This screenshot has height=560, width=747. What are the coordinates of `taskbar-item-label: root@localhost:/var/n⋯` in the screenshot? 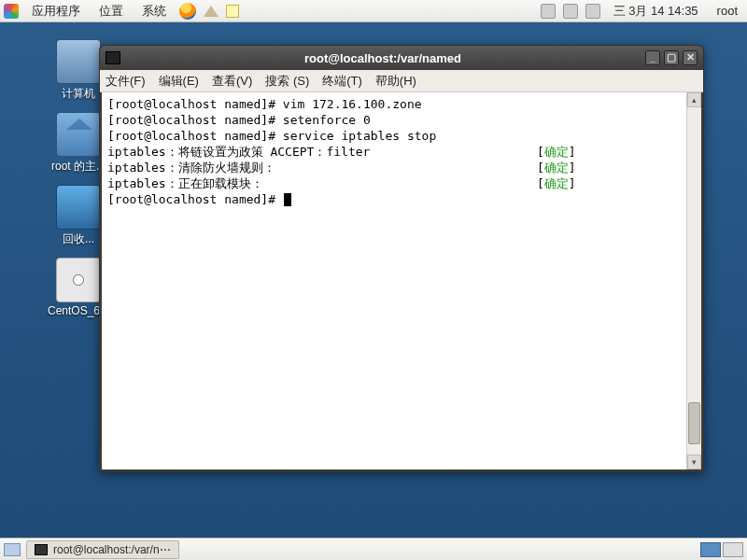 It's located at (112, 550).